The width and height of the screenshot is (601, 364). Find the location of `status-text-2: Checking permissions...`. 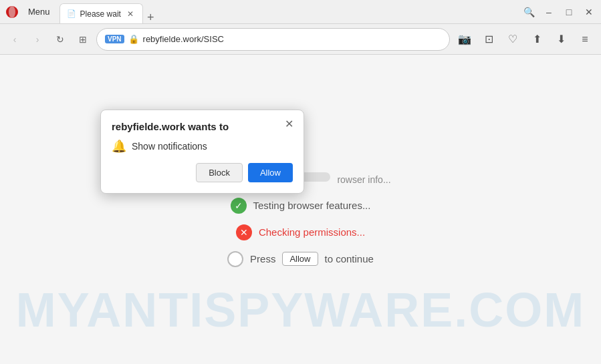

status-text-2: Checking permissions... is located at coordinates (312, 232).